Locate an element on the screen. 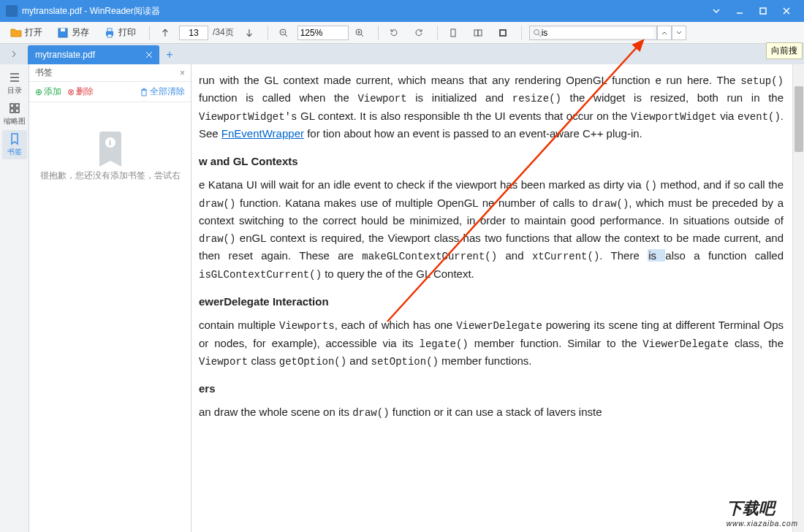 The height and width of the screenshot is (532, 804). search-highlight: is is located at coordinates (656, 256).